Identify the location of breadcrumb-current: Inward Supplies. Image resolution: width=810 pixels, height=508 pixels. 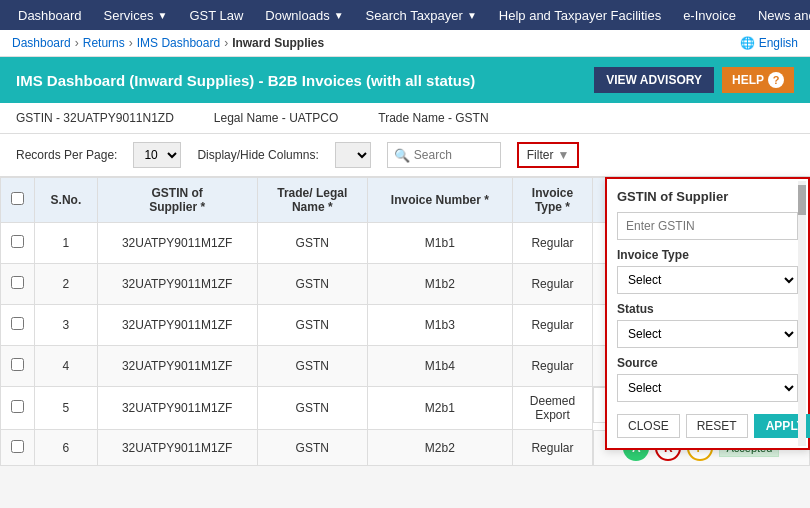
(278, 43).